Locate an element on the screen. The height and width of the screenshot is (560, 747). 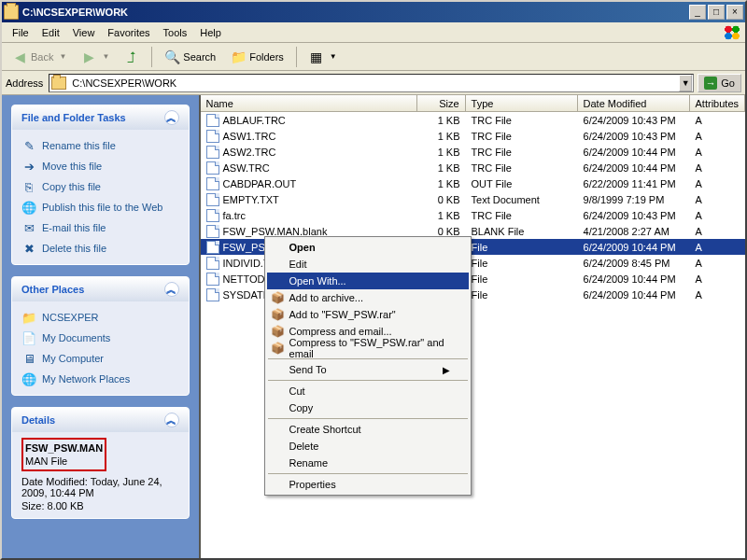
file-size: 1 KB is located at coordinates (442, 184).